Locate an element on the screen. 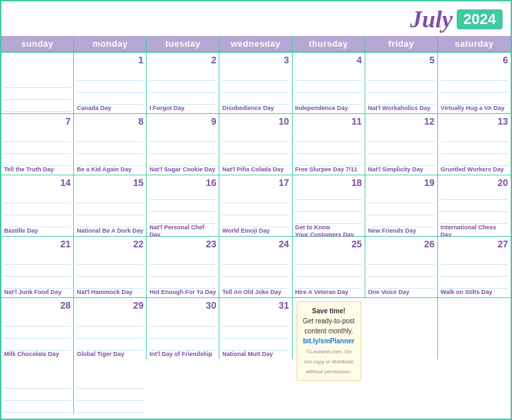  cell-date-number: 18 is located at coordinates (329, 183).